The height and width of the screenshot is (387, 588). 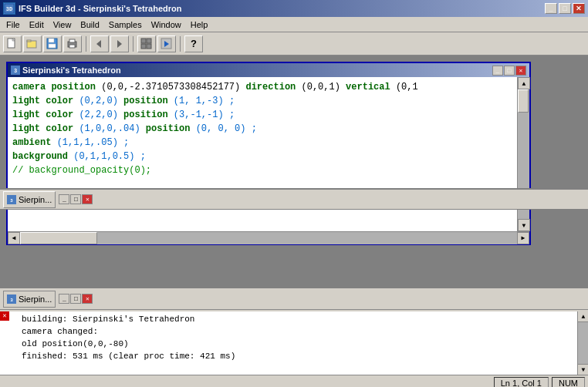 I want to click on taskbar-minimize-button: _, so click(x=64, y=199).